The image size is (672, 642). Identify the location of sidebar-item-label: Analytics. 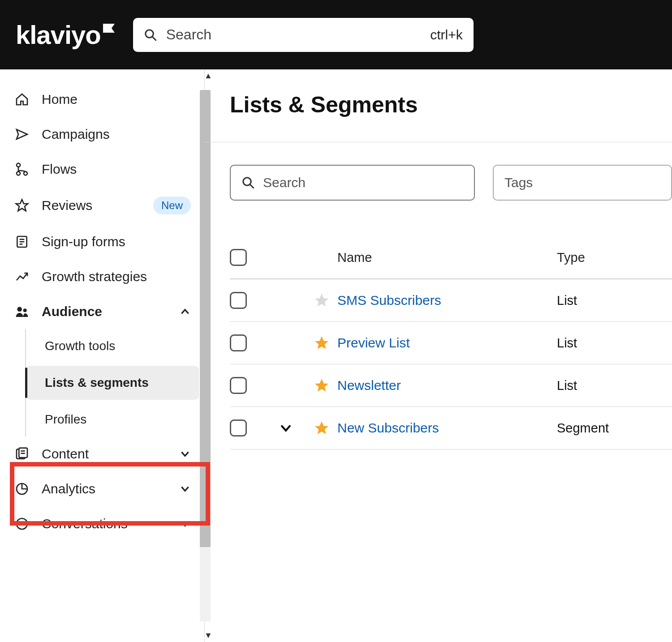
(105, 489).